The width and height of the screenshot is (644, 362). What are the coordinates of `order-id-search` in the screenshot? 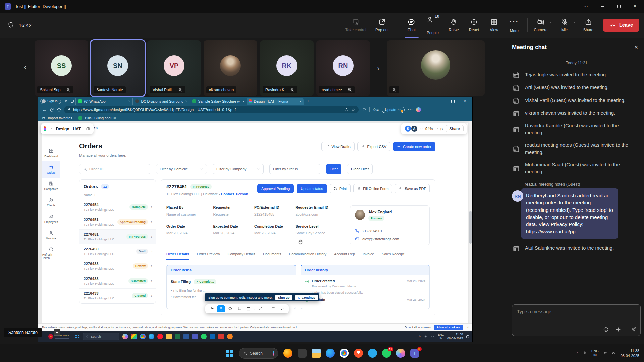 It's located at (115, 169).